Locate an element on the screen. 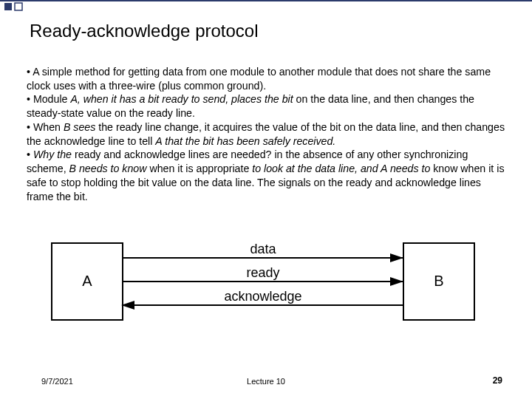  bullet-2: • Module A, when it has a bit ready to s… is located at coordinates (266, 106).